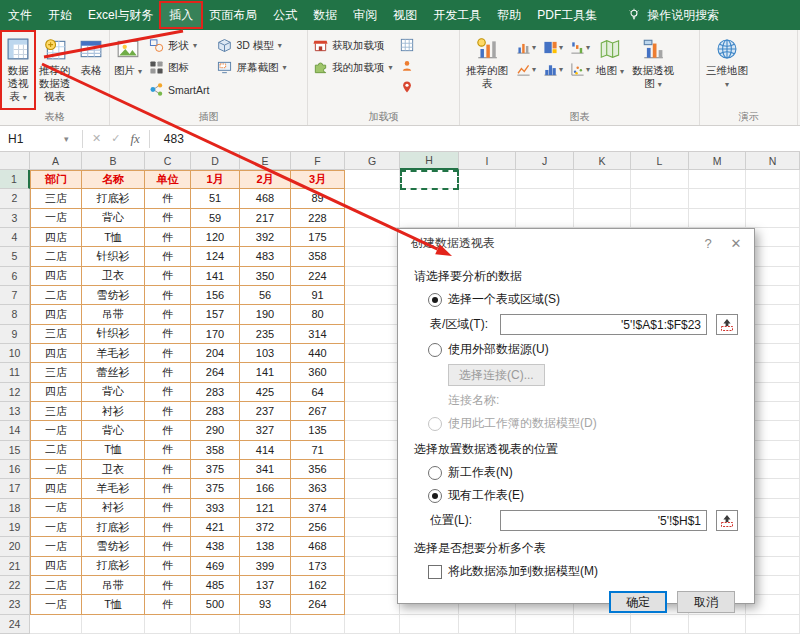 The height and width of the screenshot is (634, 800). What do you see at coordinates (56, 412) in the screenshot?
I see `cell-A13: 三店` at bounding box center [56, 412].